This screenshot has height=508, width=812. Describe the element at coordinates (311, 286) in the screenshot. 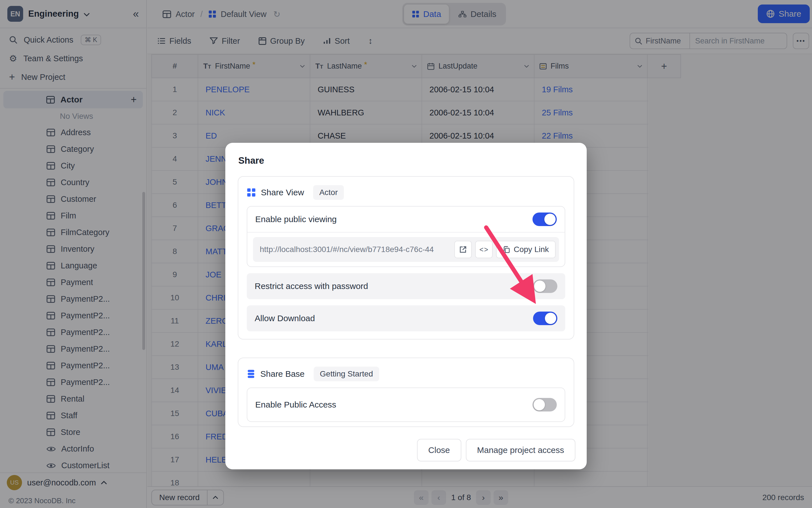

I see `restrict-password-label: Restrict access with password` at that location.